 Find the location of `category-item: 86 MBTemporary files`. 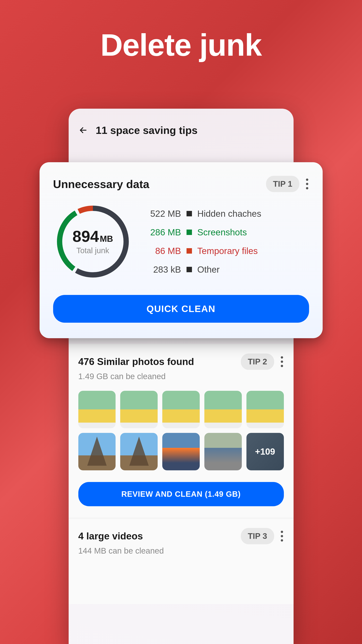

category-item: 86 MBTemporary files is located at coordinates (227, 251).